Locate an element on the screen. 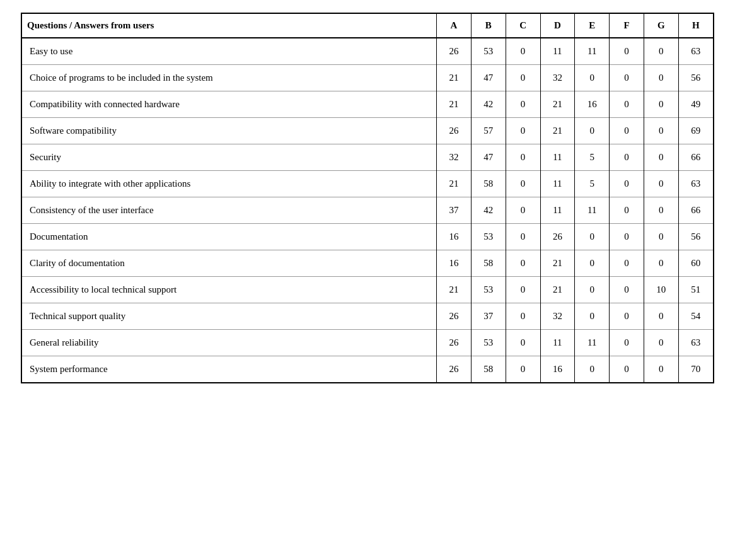  cell-question: Accessibility to local technical support is located at coordinates (229, 290).